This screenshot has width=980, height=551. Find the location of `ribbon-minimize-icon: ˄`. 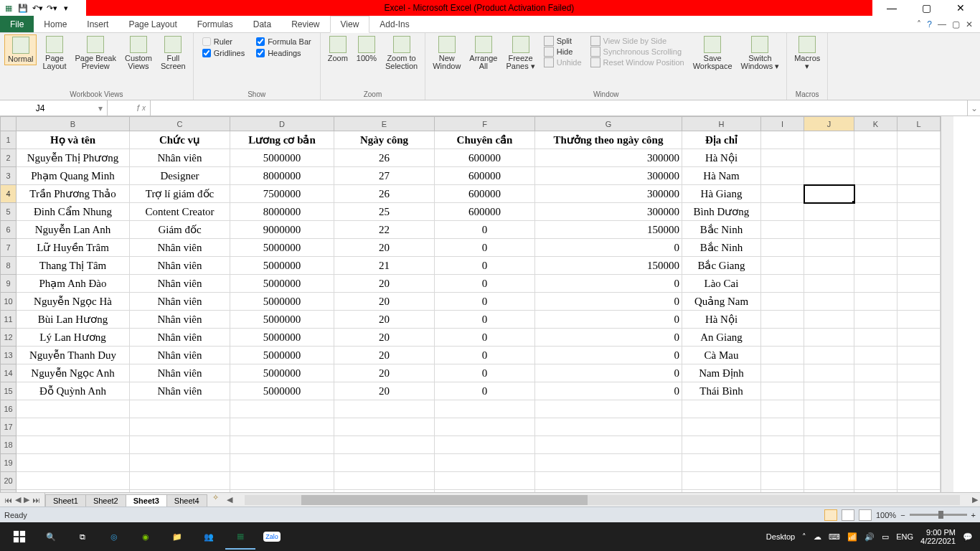

ribbon-minimize-icon: ˄ is located at coordinates (919, 24).